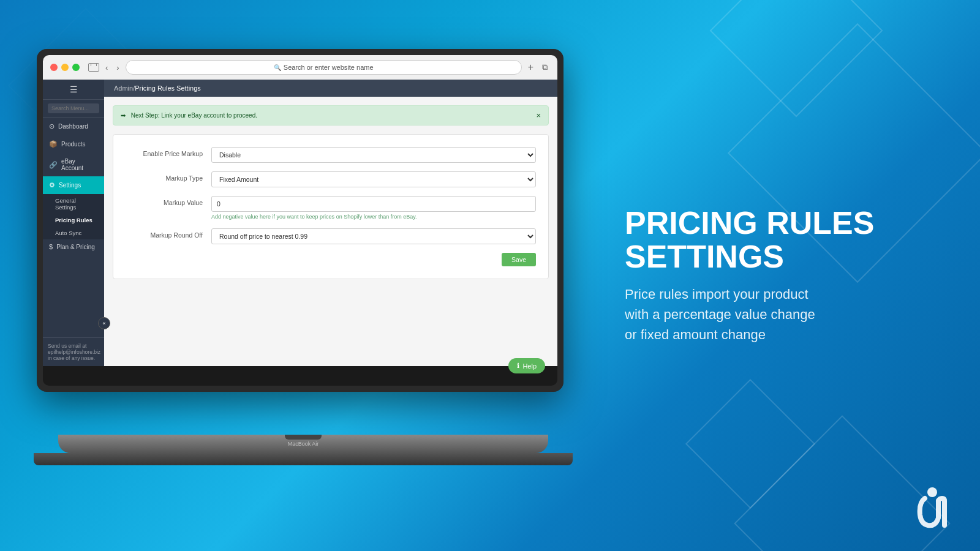  What do you see at coordinates (331, 88) in the screenshot?
I see `main-header: Admin/ Pricing Rules Settings` at bounding box center [331, 88].